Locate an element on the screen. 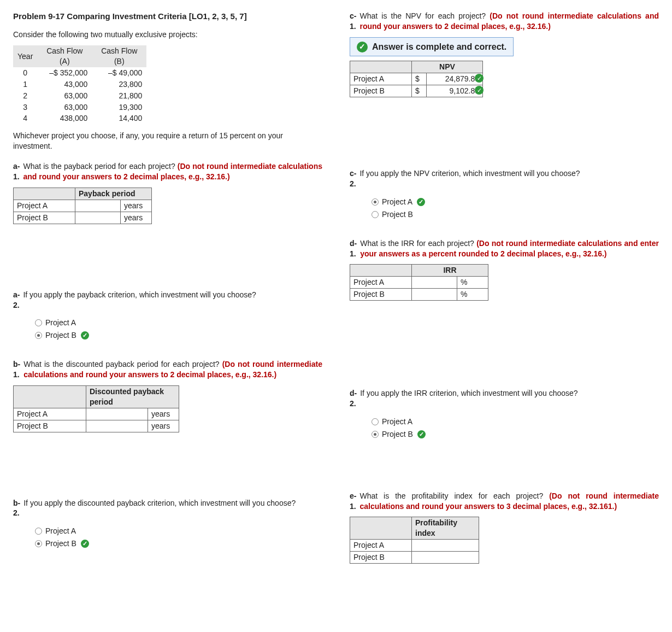 This screenshot has height=632, width=672. option-b2-project-a: Project A is located at coordinates (179, 531).